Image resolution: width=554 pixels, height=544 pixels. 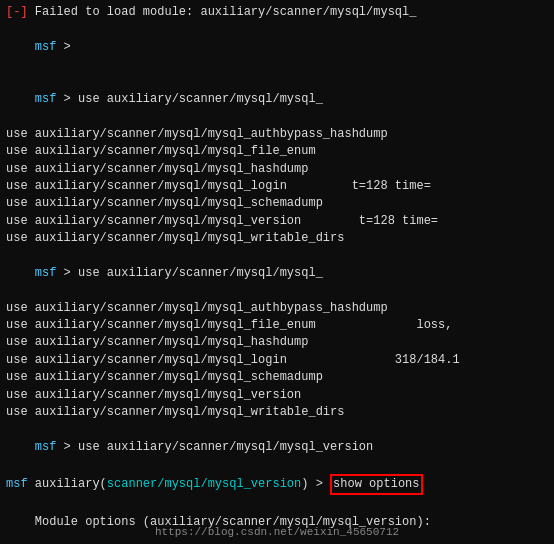 I want to click on use-line-8: use auxiliary/scanner/mysql/mysql_authby…, so click(x=277, y=308).